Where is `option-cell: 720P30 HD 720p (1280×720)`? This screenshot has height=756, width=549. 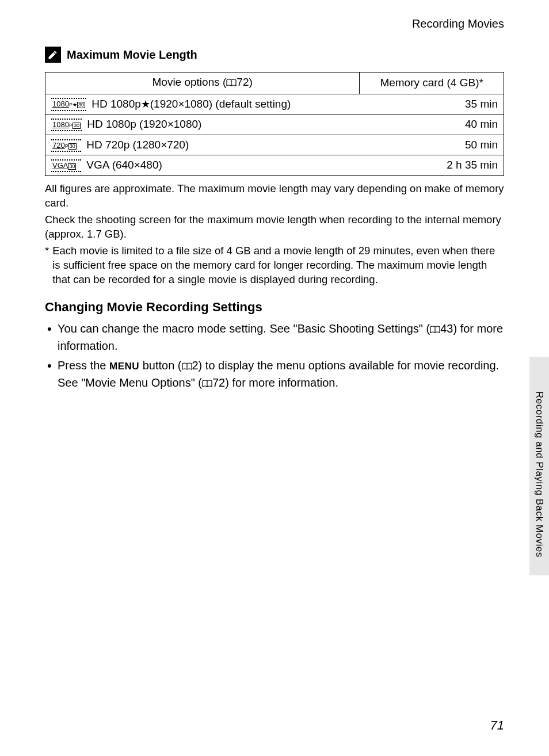 option-cell: 720P30 HD 720p (1280×720) is located at coordinates (203, 145).